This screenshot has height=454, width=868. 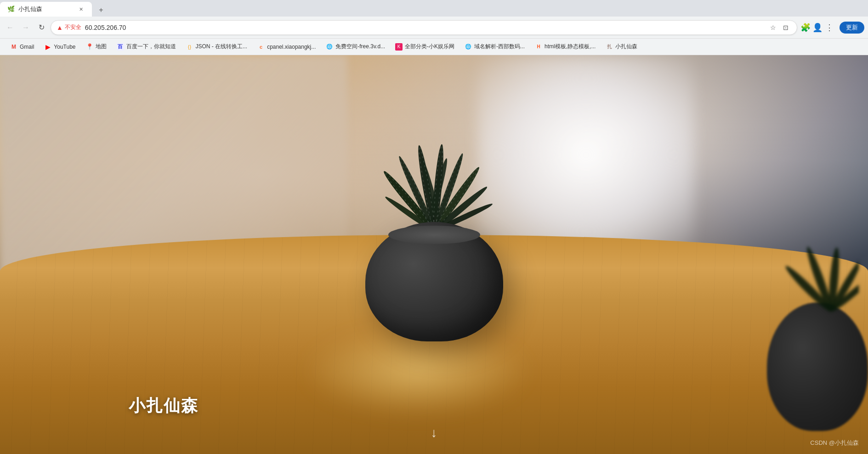 I want to click on update-button: 更新, so click(x=852, y=28).